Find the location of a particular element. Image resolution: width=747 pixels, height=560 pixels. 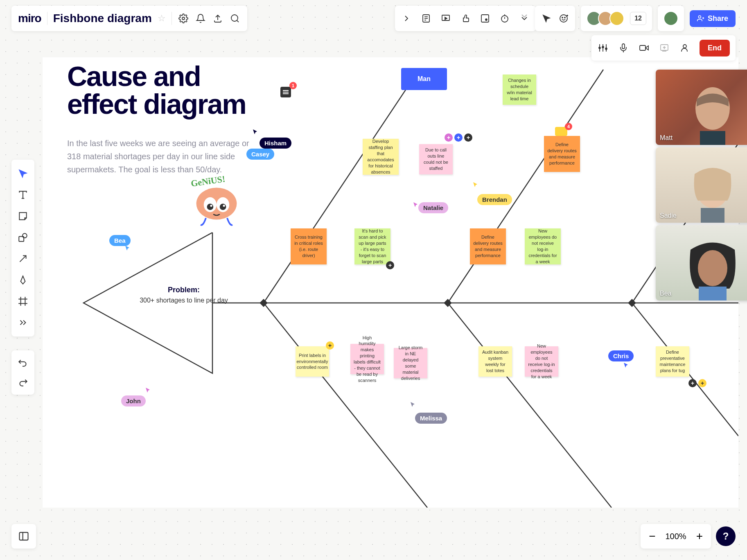

shape-tool is located at coordinates (23, 237).